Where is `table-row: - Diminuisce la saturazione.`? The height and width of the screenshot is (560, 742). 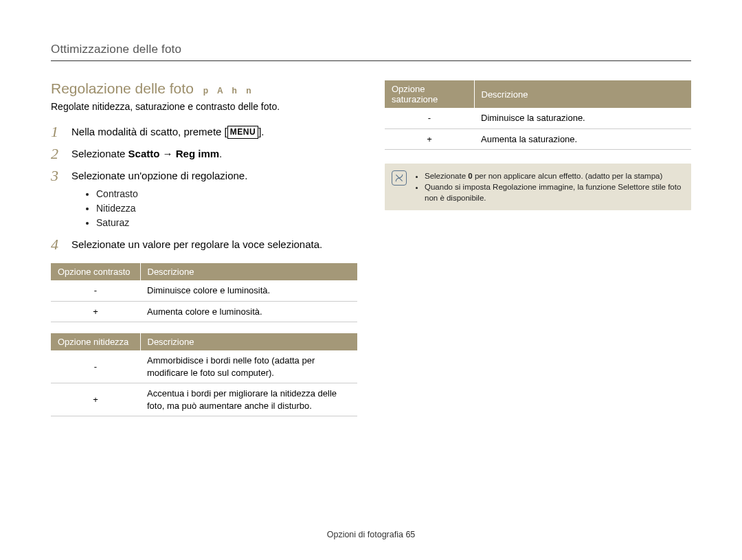 table-row: - Diminuisce la saturazione. is located at coordinates (538, 118).